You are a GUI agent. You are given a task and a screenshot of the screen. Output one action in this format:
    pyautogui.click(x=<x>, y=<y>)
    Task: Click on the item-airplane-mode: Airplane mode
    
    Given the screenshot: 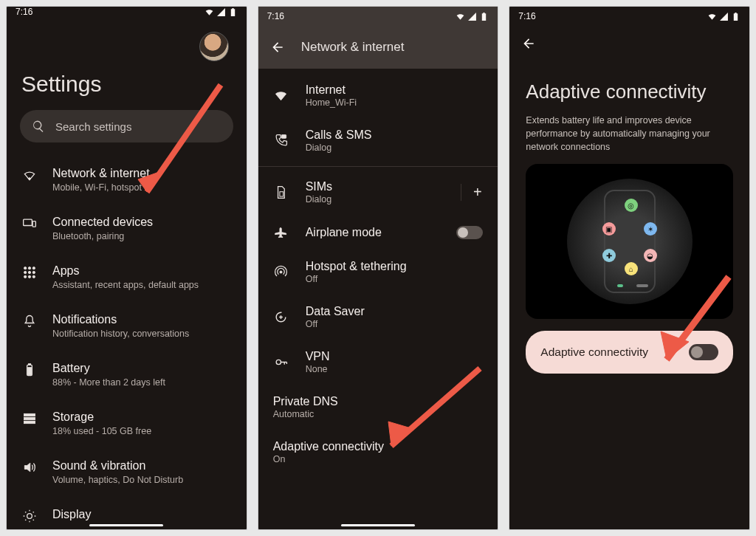 What is the action you would take?
    pyautogui.click(x=378, y=232)
    